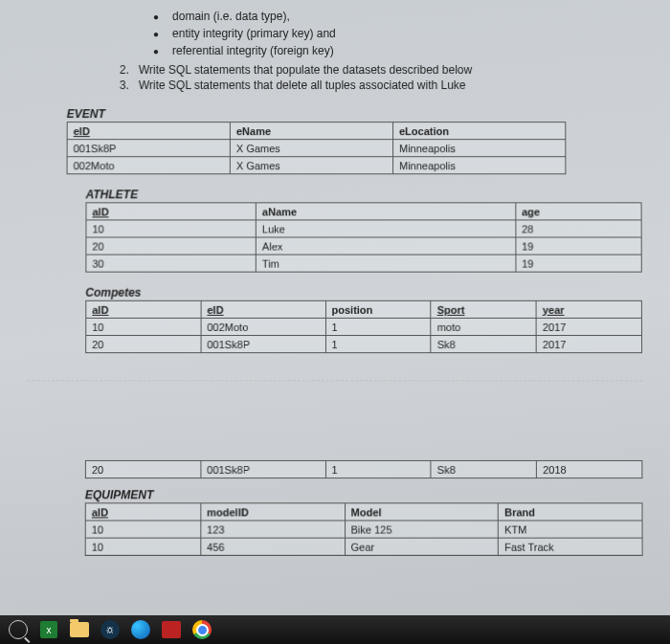 The width and height of the screenshot is (670, 644). Describe the element at coordinates (385, 211) in the screenshot. I see `col-aname: aName` at that location.